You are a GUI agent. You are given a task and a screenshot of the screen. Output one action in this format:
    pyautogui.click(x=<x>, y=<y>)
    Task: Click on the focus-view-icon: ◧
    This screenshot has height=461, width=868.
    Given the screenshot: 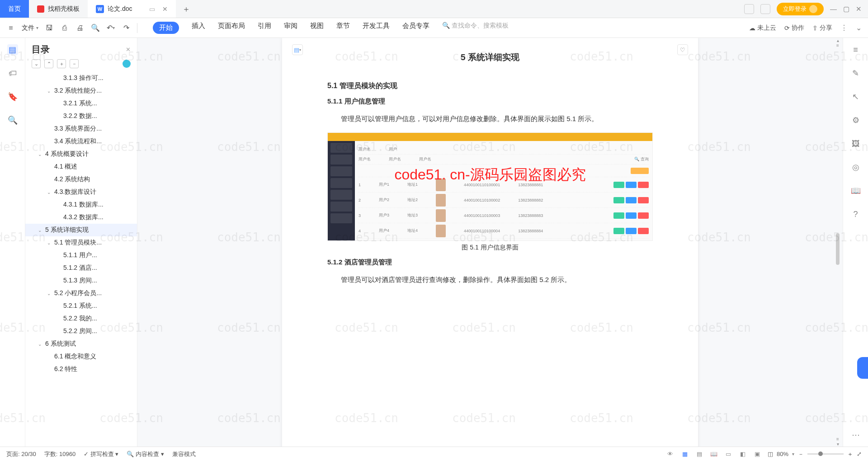 What is the action you would take?
    pyautogui.click(x=743, y=454)
    